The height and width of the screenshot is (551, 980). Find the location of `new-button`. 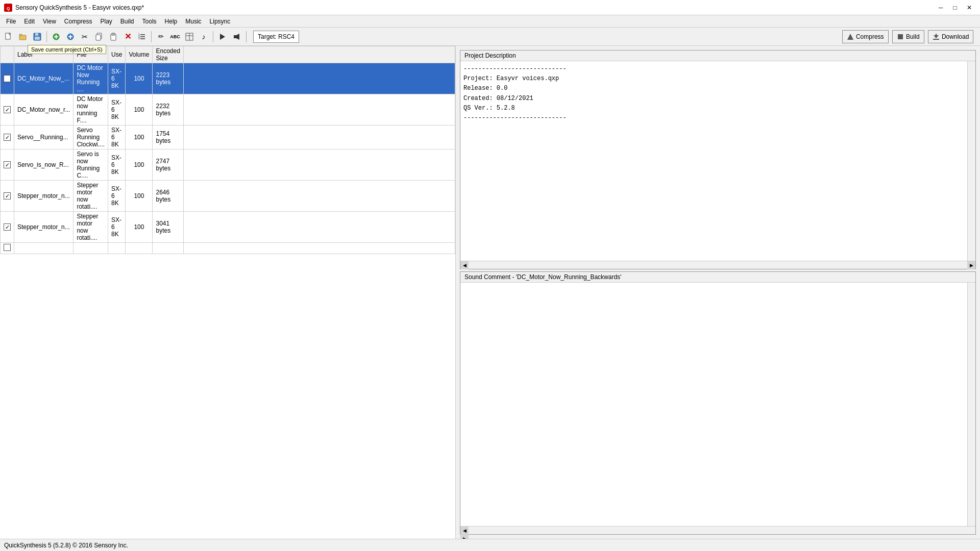

new-button is located at coordinates (9, 37).